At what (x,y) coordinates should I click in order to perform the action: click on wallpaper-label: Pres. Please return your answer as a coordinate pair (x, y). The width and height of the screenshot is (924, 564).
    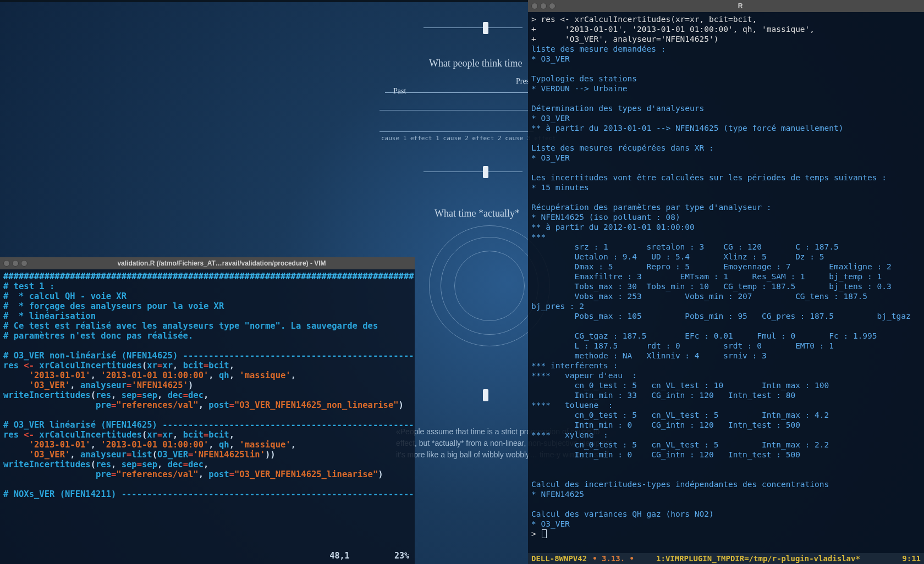
    Looking at the image, I should click on (522, 81).